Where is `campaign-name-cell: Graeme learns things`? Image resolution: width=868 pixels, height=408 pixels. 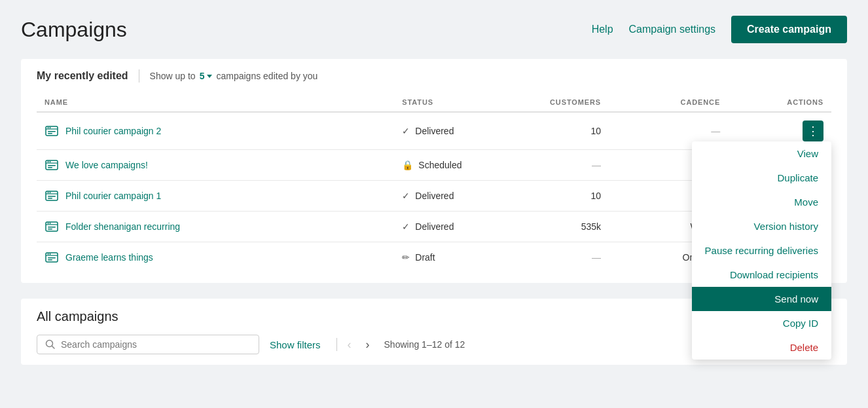
campaign-name-cell: Graeme learns things is located at coordinates (215, 257).